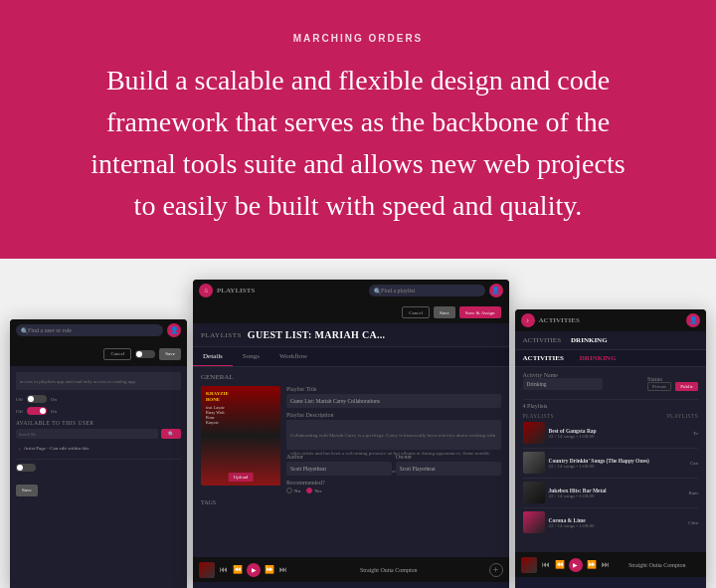 This screenshot has width=716, height=588. Describe the element at coordinates (617, 493) in the screenshot. I see `playlist-info-3: Jukebox Hits: Bar Metal 22 / 14 songs • …` at that location.